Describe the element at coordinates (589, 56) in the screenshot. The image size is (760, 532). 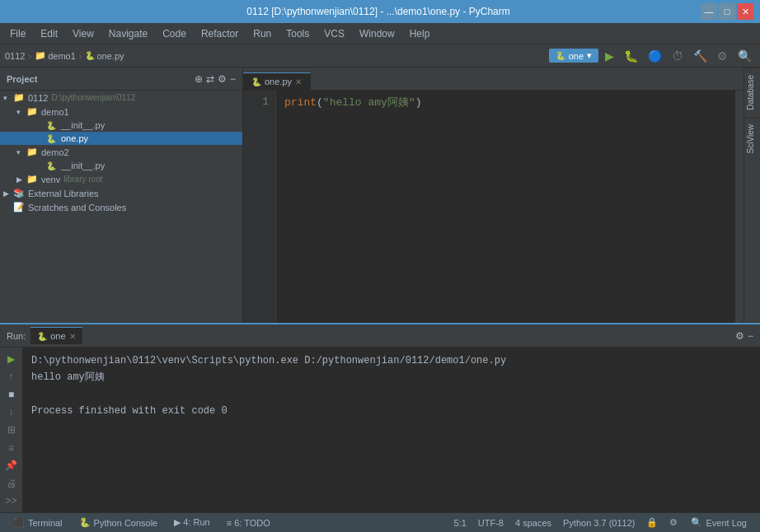
I see `run-config-arrow: ▾` at that location.